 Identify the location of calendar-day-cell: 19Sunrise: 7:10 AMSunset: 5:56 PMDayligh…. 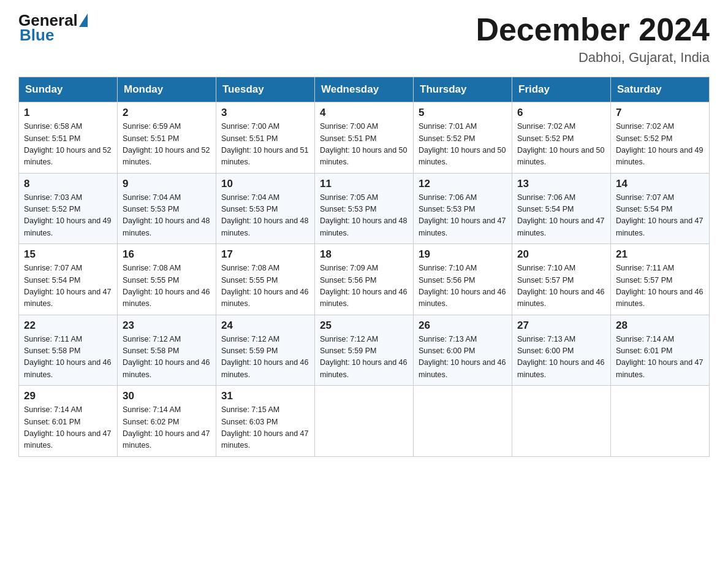
(463, 280).